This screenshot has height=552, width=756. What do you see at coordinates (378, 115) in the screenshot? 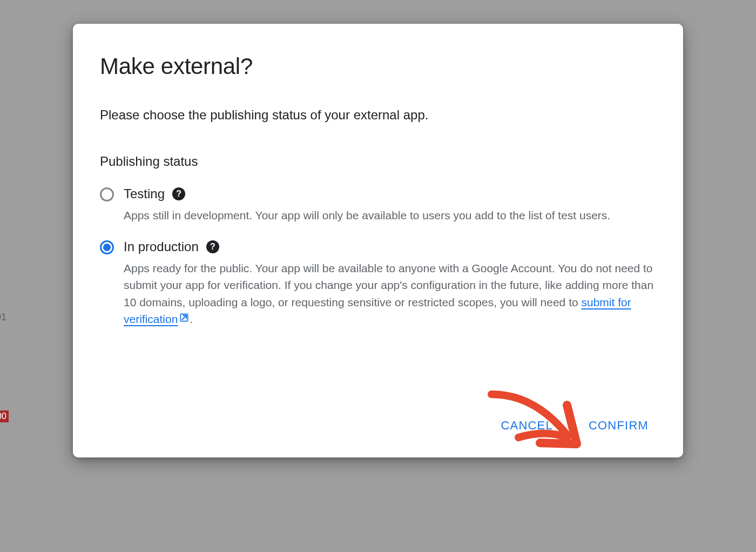
I see `dialog-subtitle: Please choose the publishing status of y…` at bounding box center [378, 115].